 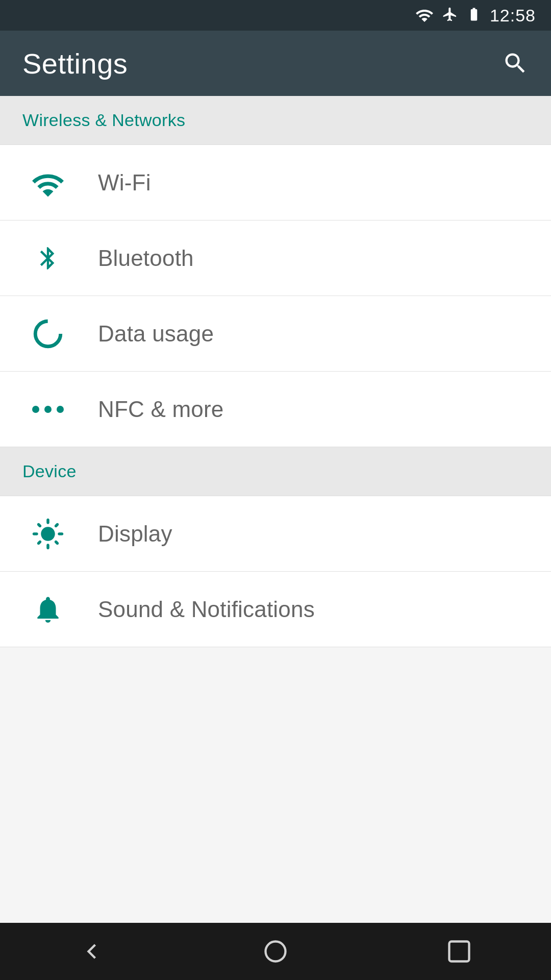 I want to click on wifi-label: Wi-Fi, so click(x=124, y=183).